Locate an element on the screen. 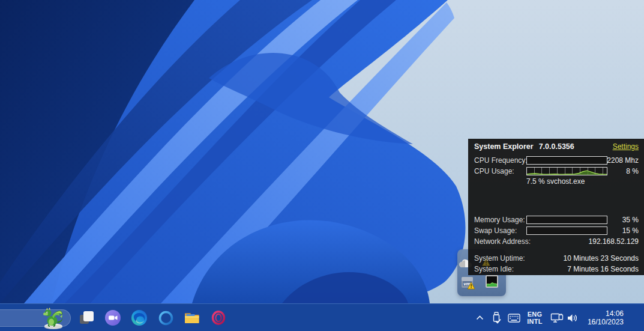  cpu-usage-value: 8 % is located at coordinates (633, 171).